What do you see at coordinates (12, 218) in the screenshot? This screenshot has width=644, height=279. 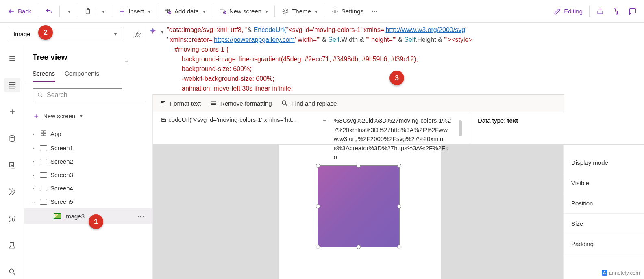 I see `rail-variables: (𝑥)` at bounding box center [12, 218].